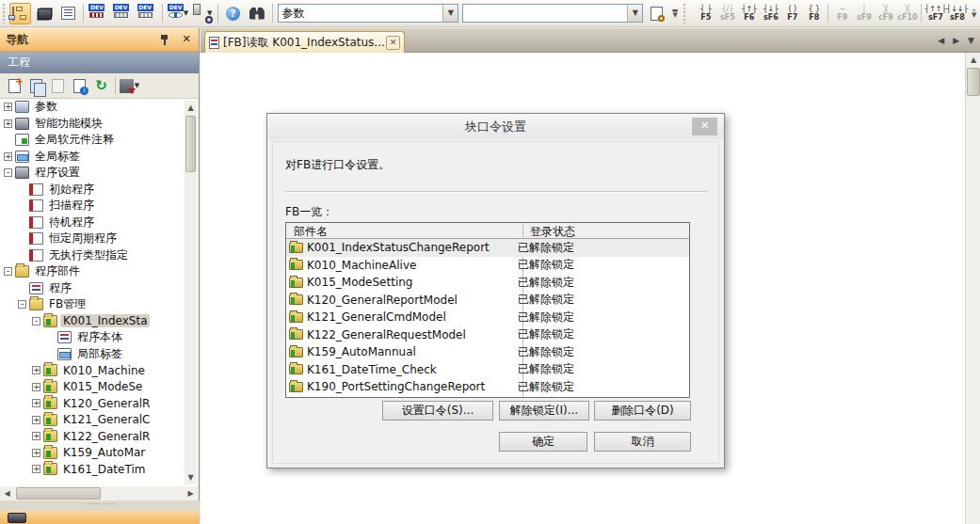 The image size is (980, 524). Describe the element at coordinates (99, 124) in the screenshot. I see `tree-item-智能功能模块: +智能功能模块` at that location.